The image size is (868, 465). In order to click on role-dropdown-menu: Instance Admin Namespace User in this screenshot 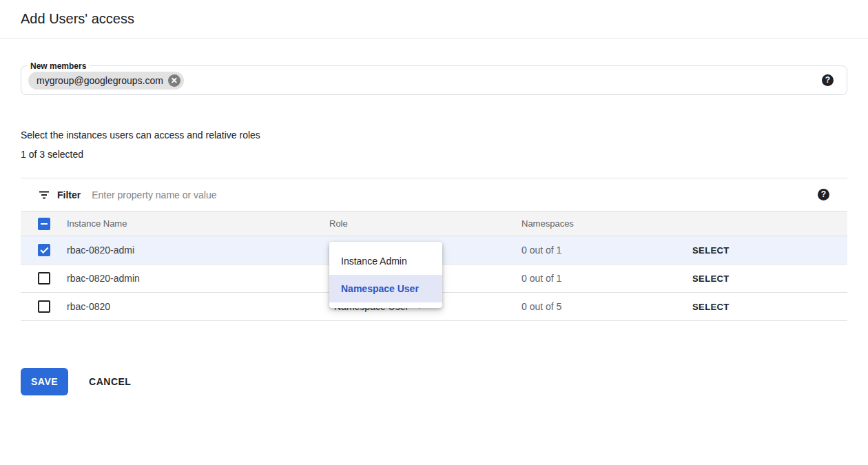, I will do `click(386, 275)`.